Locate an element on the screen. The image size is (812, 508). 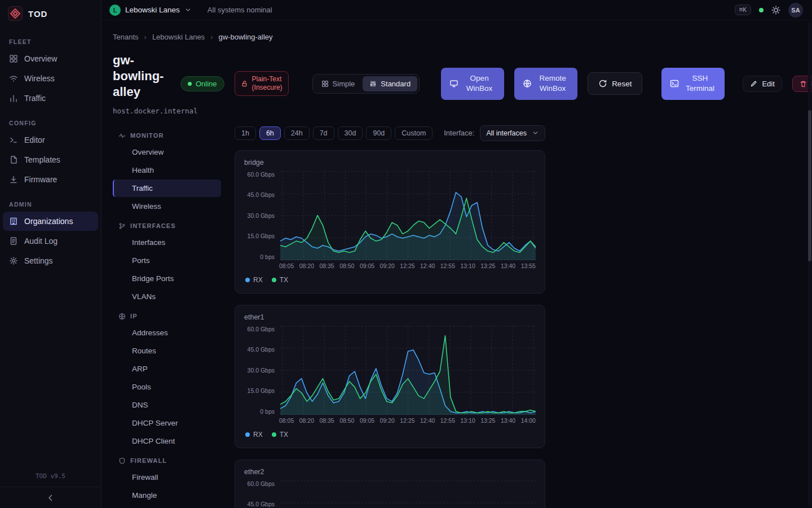
bar-chart-icon is located at coordinates (14, 98).